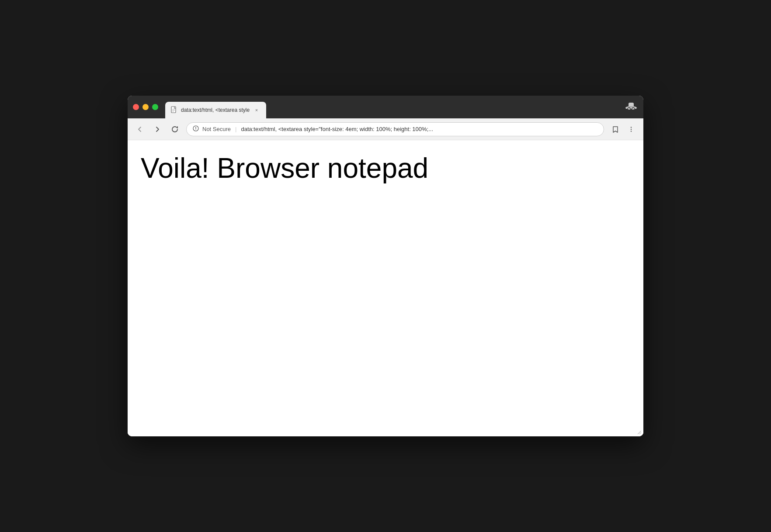  Describe the element at coordinates (639, 432) in the screenshot. I see `resize-handle` at that location.